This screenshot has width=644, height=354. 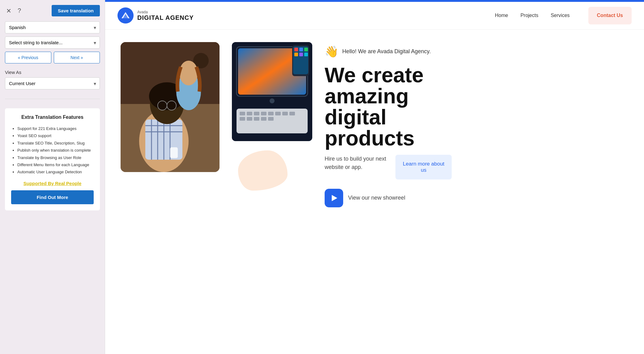 I want to click on next-button: Next », so click(x=77, y=58).